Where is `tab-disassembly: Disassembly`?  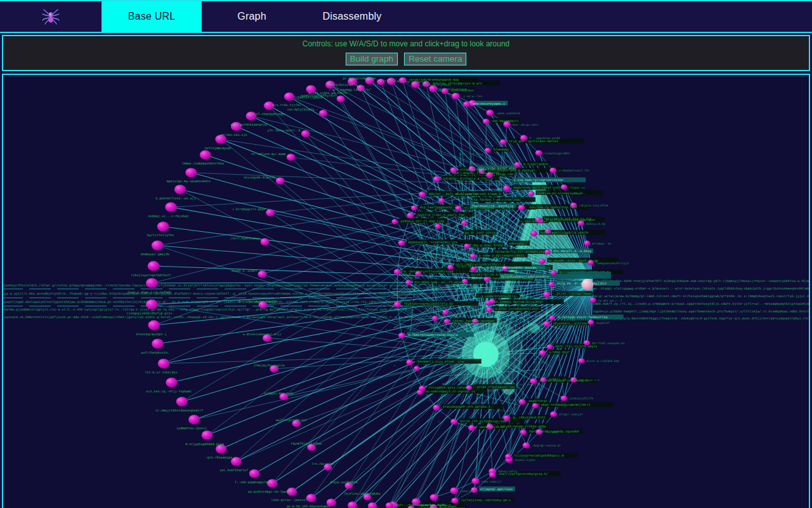
tab-disassembly: Disassembly is located at coordinates (352, 17).